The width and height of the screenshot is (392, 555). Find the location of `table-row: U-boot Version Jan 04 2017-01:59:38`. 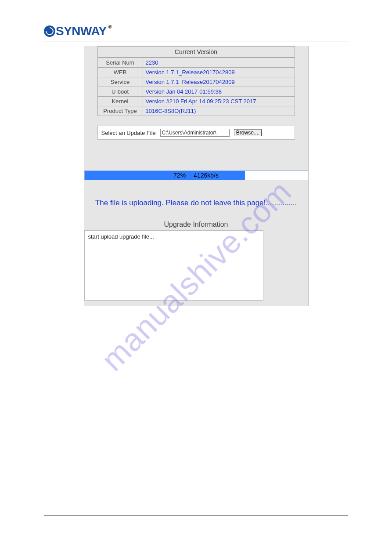

table-row: U-boot Version Jan 04 2017-01:59:38 is located at coordinates (196, 92).